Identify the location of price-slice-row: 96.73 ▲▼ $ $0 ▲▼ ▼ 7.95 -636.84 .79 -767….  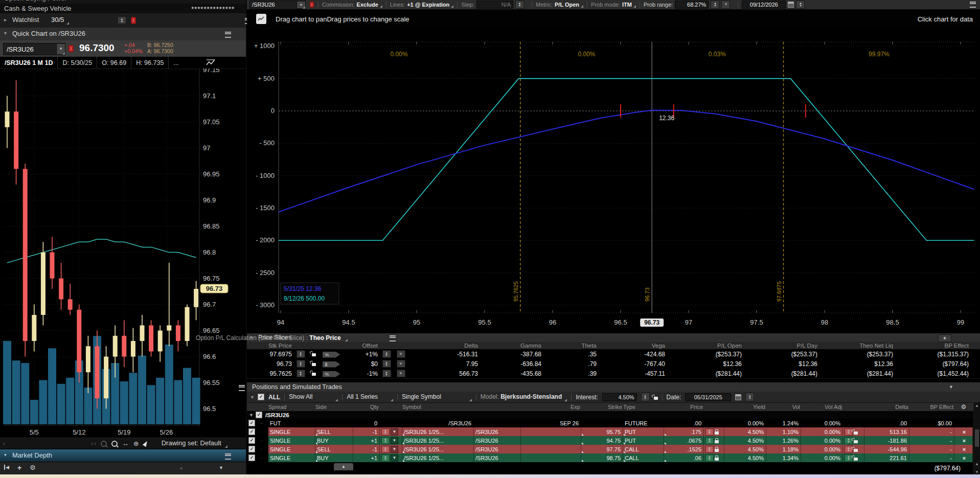
(613, 364).